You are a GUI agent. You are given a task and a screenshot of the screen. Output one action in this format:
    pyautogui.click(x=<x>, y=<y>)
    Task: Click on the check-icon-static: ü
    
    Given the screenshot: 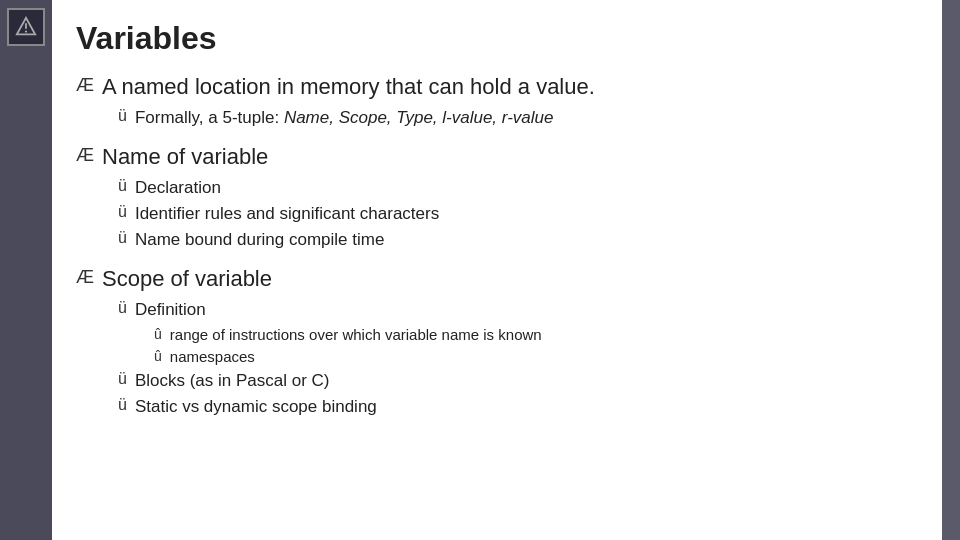 What is the action you would take?
    pyautogui.click(x=122, y=405)
    